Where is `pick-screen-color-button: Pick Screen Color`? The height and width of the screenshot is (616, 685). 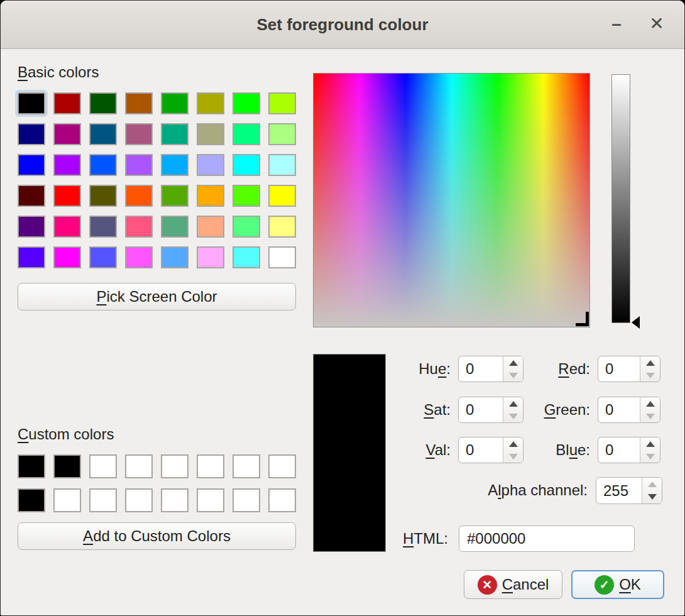 pick-screen-color-button: Pick Screen Color is located at coordinates (157, 297).